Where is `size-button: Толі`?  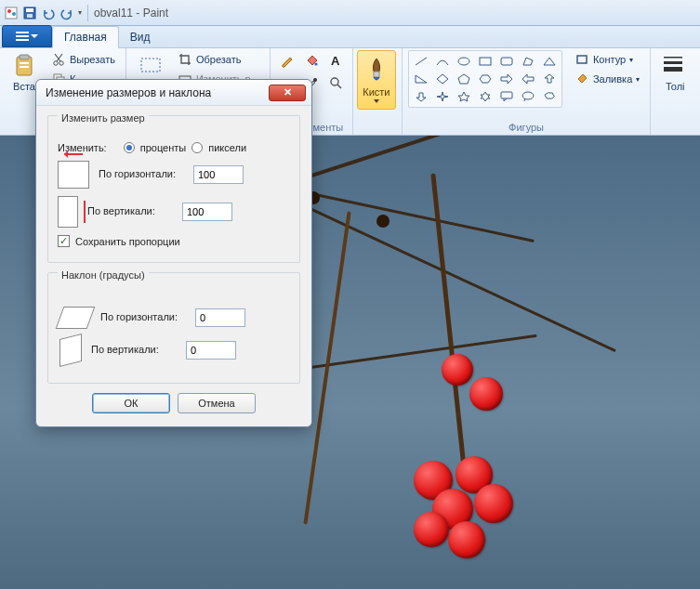 size-button: Толі is located at coordinates (675, 72).